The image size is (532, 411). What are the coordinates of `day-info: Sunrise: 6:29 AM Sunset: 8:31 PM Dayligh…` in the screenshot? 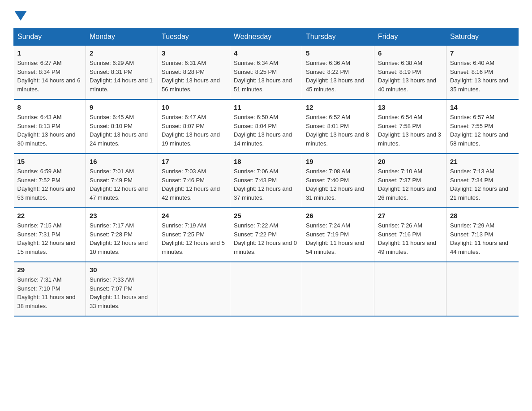 It's located at (122, 76).